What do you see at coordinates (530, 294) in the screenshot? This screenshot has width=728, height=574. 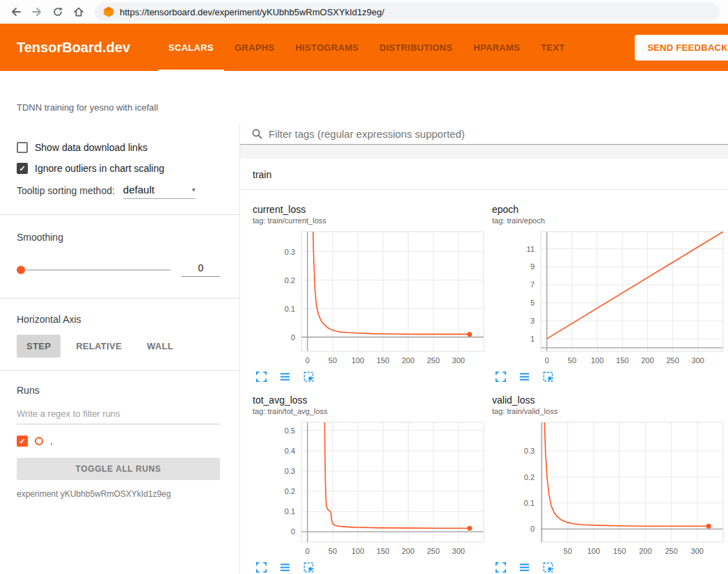 I see `y-tick-labels: 1357911` at bounding box center [530, 294].